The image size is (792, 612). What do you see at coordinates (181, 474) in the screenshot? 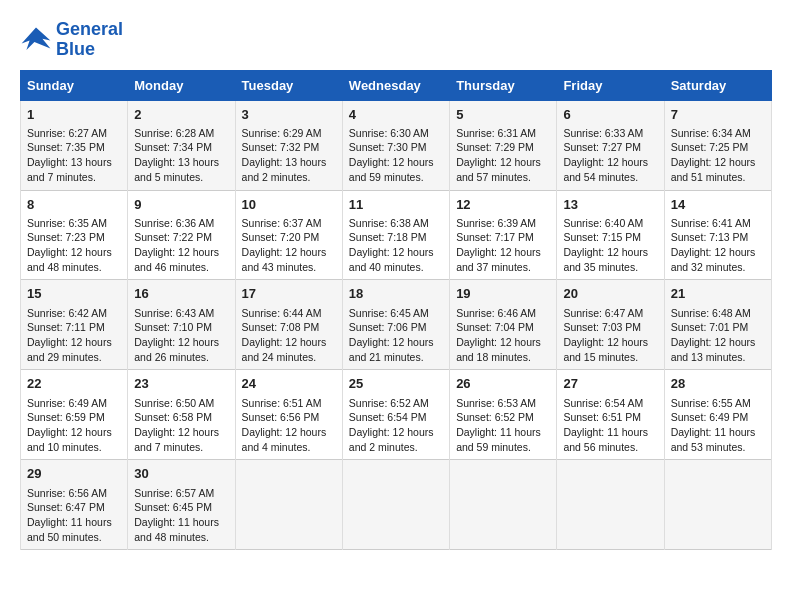
I see `day-number: 30` at bounding box center [181, 474].